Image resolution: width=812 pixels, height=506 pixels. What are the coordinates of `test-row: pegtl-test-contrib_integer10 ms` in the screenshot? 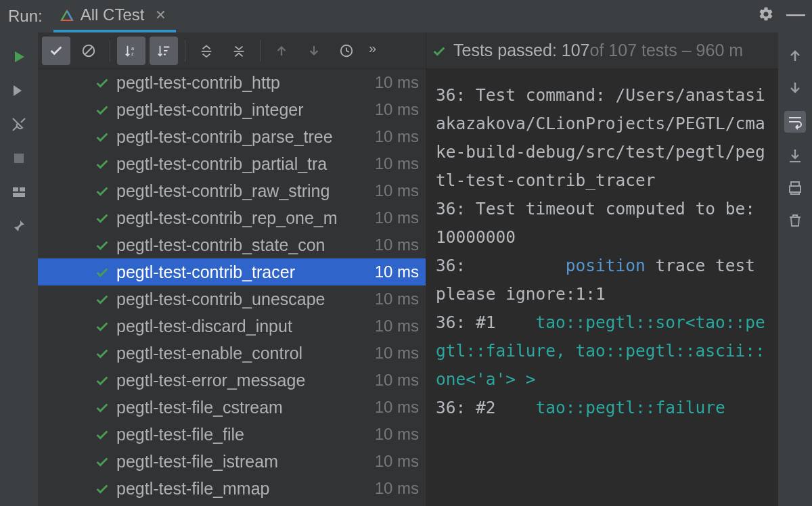 It's located at (231, 110).